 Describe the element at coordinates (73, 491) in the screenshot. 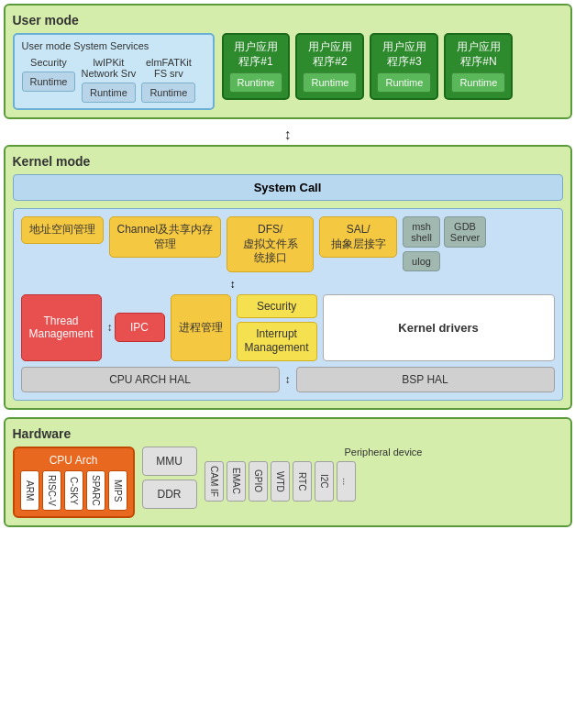

I see `cpu-csky: C-SKY` at that location.